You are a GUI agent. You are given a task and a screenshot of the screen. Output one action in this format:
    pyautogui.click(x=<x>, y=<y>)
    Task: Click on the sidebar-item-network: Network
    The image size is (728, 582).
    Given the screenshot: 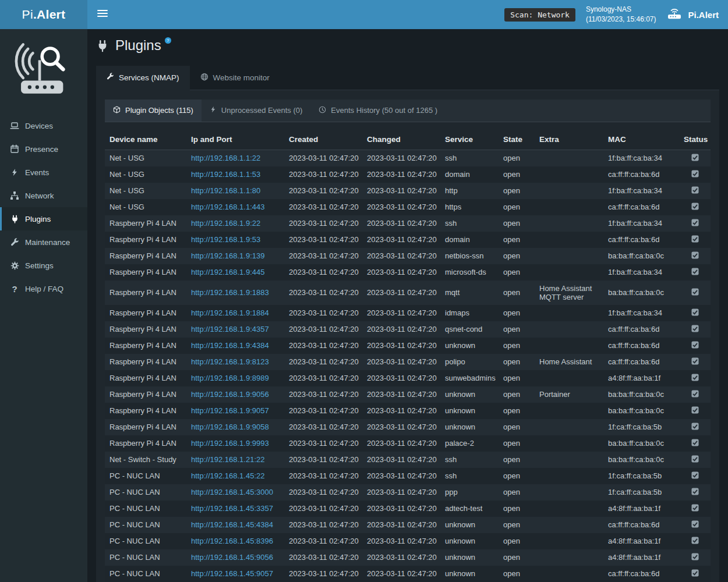 What is the action you would take?
    pyautogui.click(x=44, y=196)
    